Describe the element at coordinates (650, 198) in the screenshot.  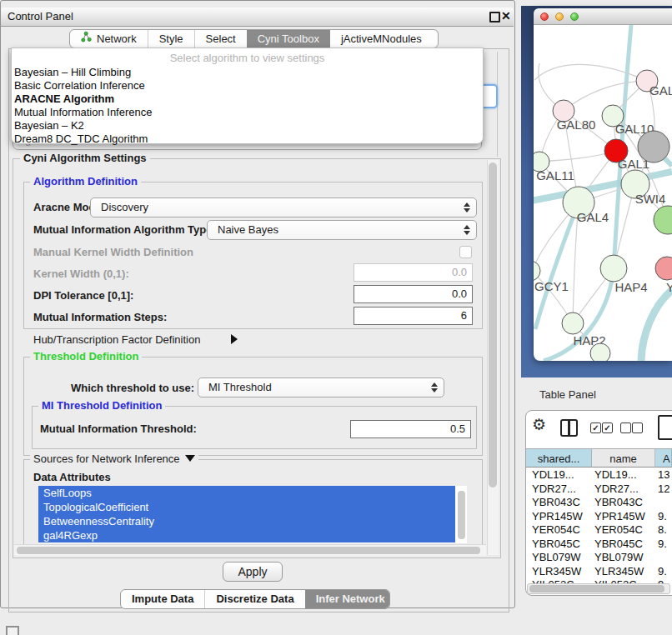
I see `node-label: SWI4` at that location.